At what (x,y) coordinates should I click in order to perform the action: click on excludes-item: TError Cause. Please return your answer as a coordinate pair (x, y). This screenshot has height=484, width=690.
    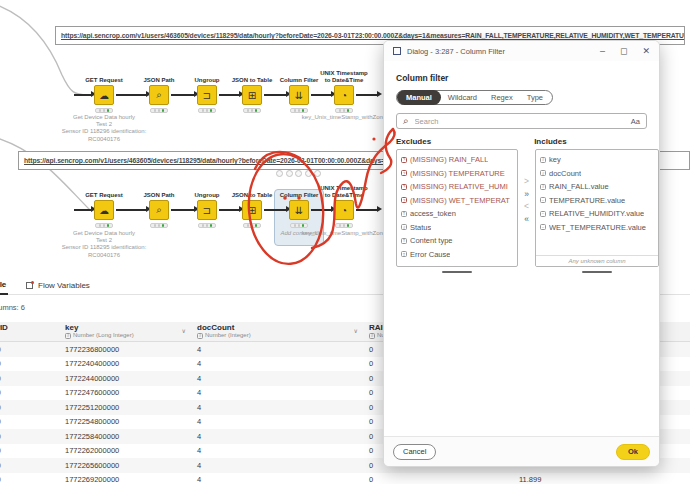
    Looking at the image, I should click on (457, 255).